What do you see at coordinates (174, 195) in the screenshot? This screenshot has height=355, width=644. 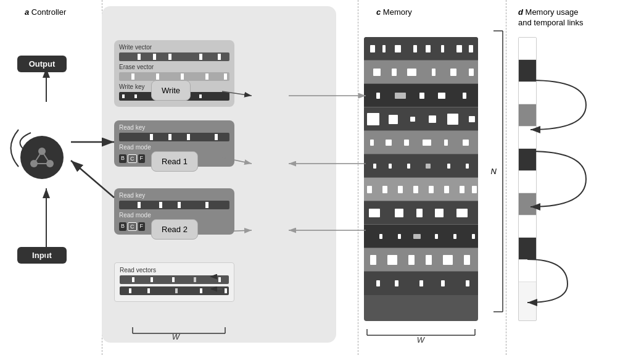 I see `read-key-label-2: Read key` at bounding box center [174, 195].